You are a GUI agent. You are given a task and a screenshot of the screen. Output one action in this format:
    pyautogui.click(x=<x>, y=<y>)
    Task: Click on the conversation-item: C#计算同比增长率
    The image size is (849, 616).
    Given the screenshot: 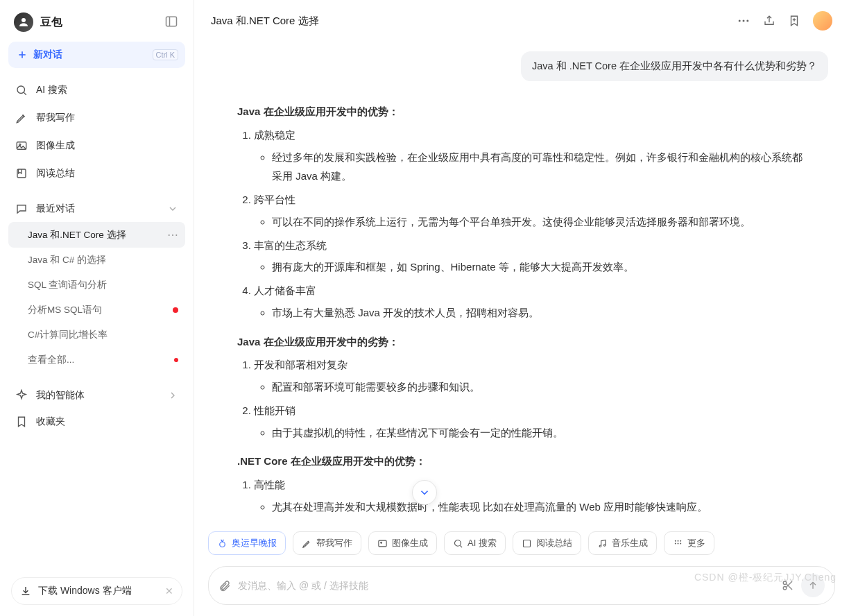 What is the action you would take?
    pyautogui.click(x=97, y=335)
    